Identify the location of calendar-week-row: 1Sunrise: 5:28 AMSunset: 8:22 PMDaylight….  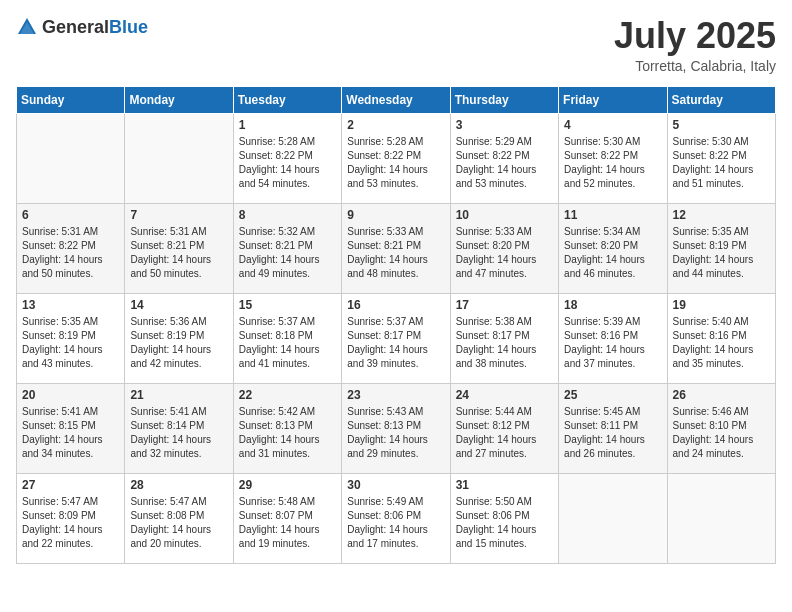
(396, 158).